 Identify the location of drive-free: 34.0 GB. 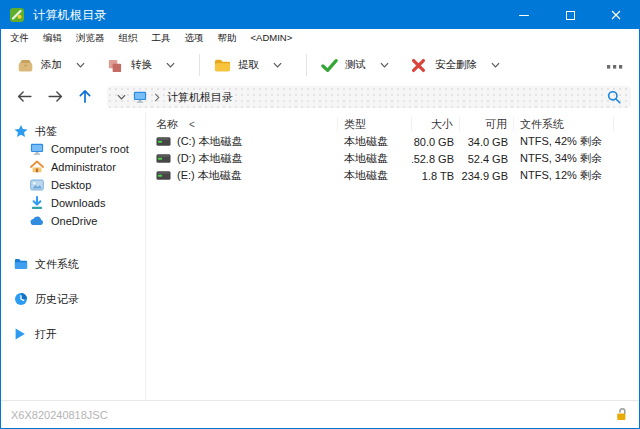
(487, 142).